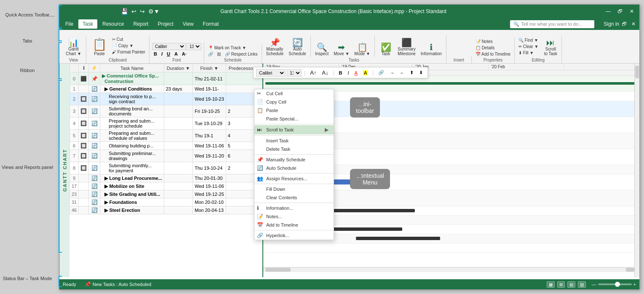 The height and width of the screenshot is (294, 644). I want to click on close-button: ✕, so click(632, 11).